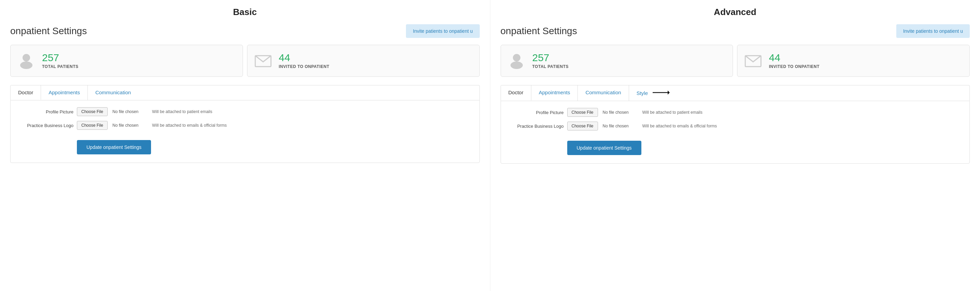 This screenshot has width=980, height=291. Describe the element at coordinates (49, 31) in the screenshot. I see `basic-settings-title: onpatient Settings` at that location.